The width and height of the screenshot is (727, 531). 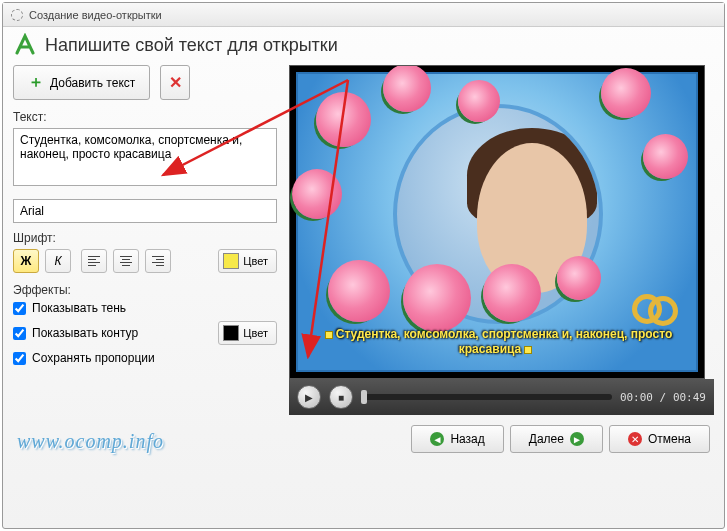 I want to click on shadow-checkbox, so click(x=20, y=308).